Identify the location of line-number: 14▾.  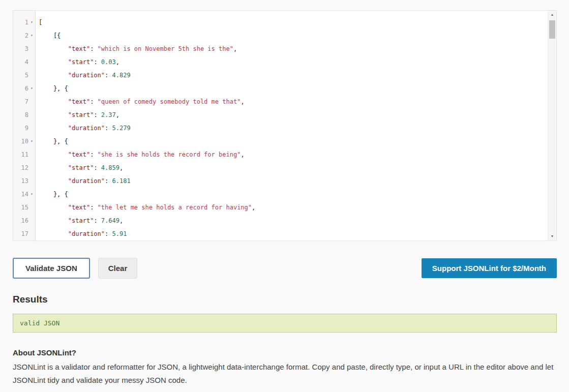
(24, 194).